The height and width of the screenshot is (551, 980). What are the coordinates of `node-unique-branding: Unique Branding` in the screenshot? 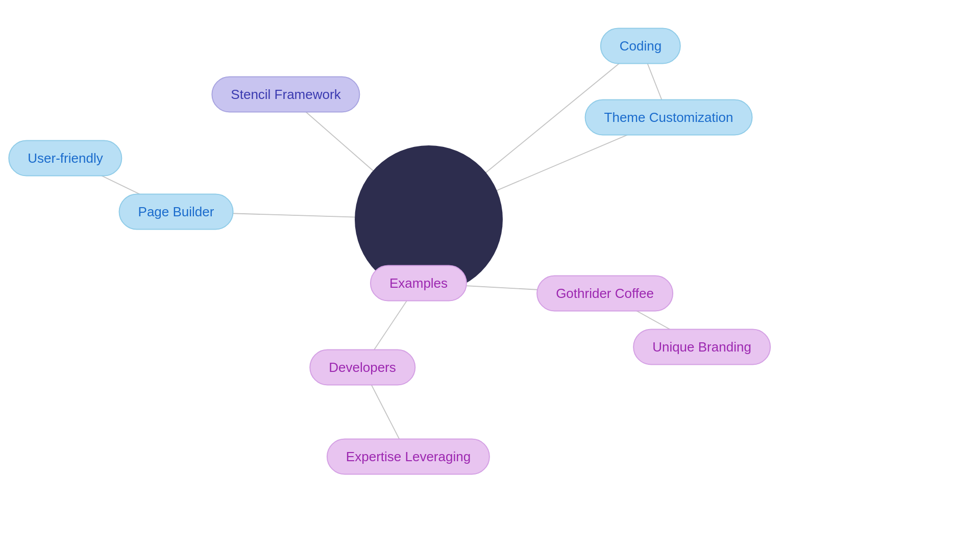 It's located at (702, 347).